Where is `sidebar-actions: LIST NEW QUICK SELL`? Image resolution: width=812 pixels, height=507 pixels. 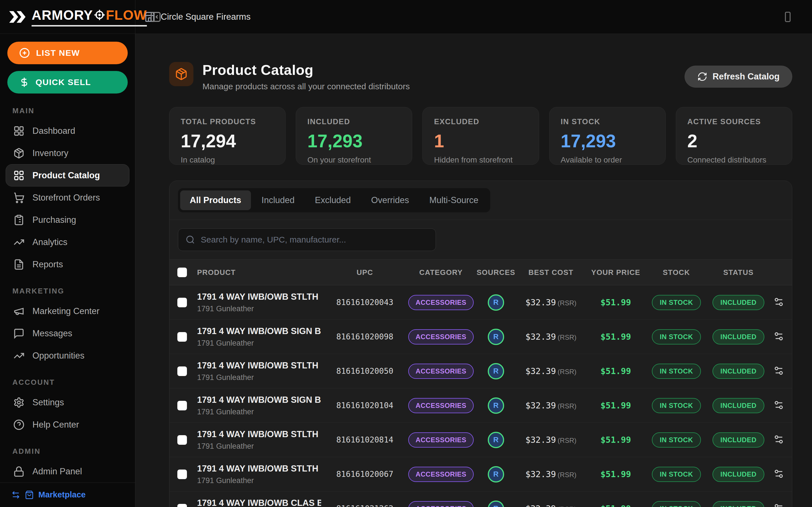
sidebar-actions: LIST NEW QUICK SELL is located at coordinates (67, 64).